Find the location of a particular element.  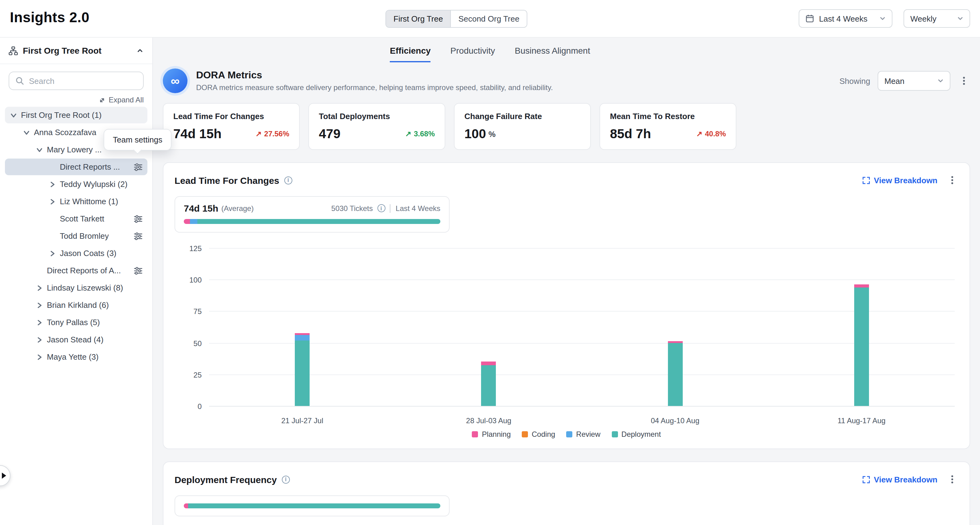

legend-item-review: Review is located at coordinates (583, 434).